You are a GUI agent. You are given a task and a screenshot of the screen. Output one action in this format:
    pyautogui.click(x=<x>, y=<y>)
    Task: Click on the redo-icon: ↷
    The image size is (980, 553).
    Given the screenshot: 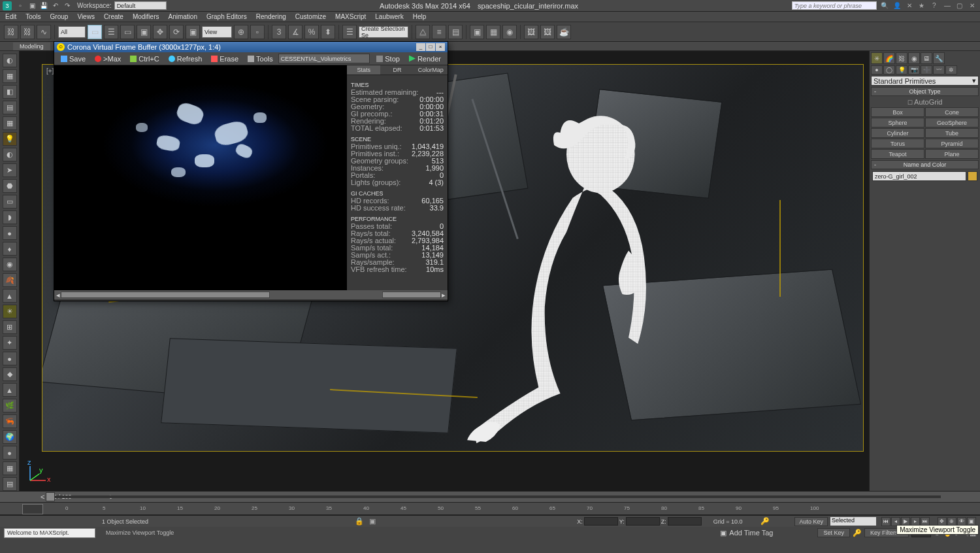 What is the action you would take?
    pyautogui.click(x=67, y=6)
    